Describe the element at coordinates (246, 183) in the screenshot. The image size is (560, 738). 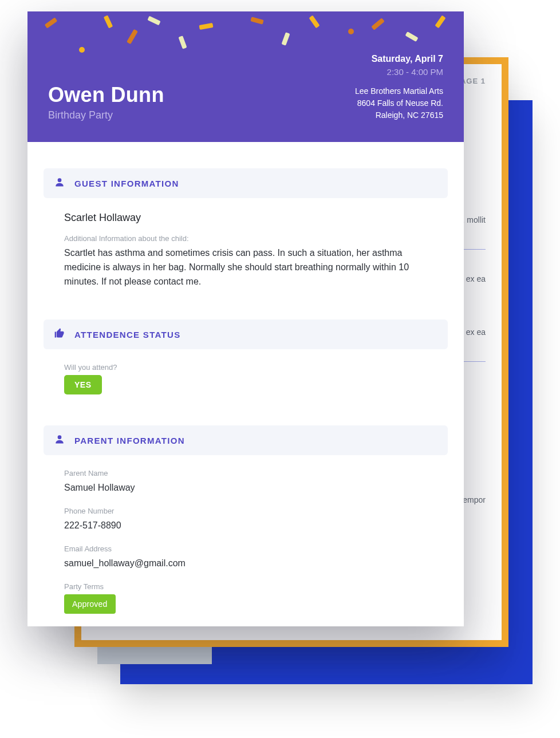
I see `section-header-guest: GUEST INFORMATION` at that location.